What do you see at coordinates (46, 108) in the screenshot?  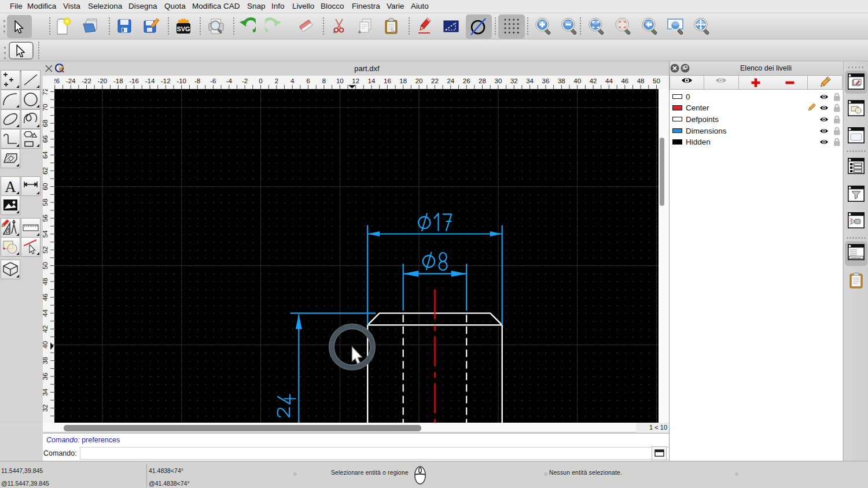 I see `svg-text: 70` at bounding box center [46, 108].